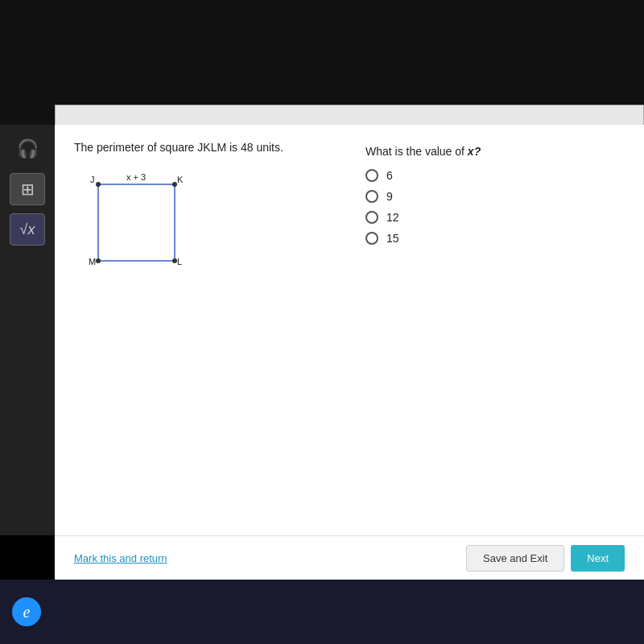 This screenshot has height=644, width=644. I want to click on square-svg: J x + 3 K M L, so click(134, 221).